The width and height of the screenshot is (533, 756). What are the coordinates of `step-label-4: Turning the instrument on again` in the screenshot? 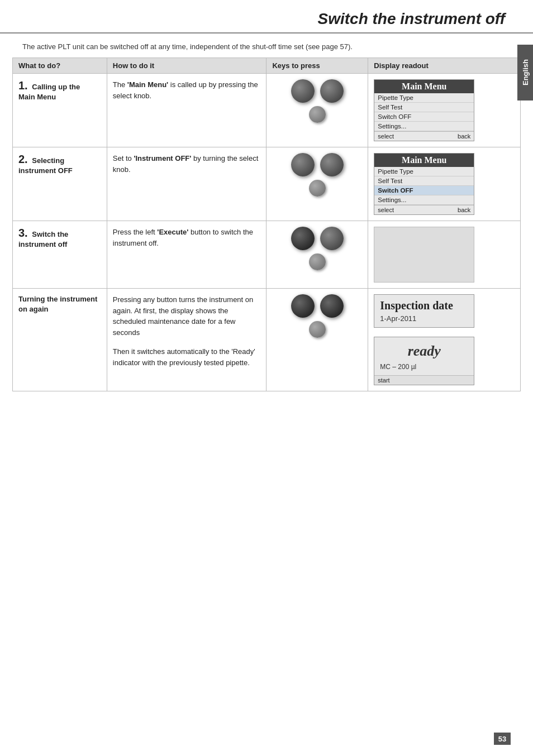 It's located at (58, 304).